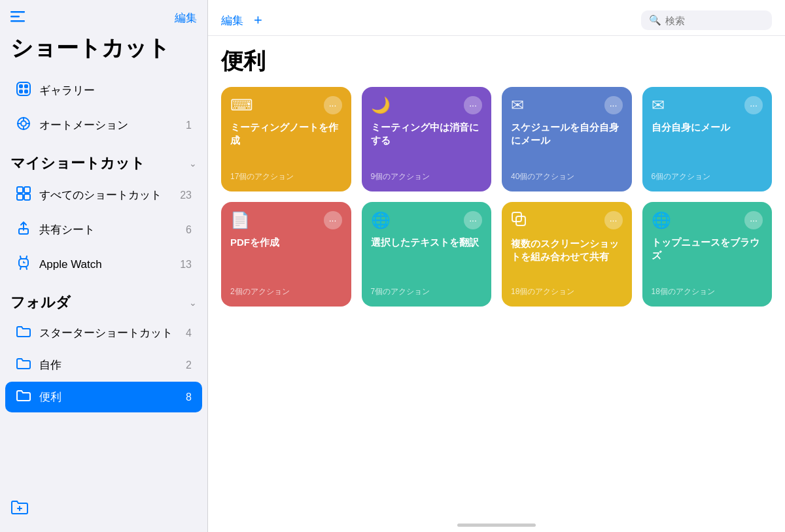 The image size is (785, 532). What do you see at coordinates (497, 525) in the screenshot?
I see `home-indicator` at bounding box center [497, 525].